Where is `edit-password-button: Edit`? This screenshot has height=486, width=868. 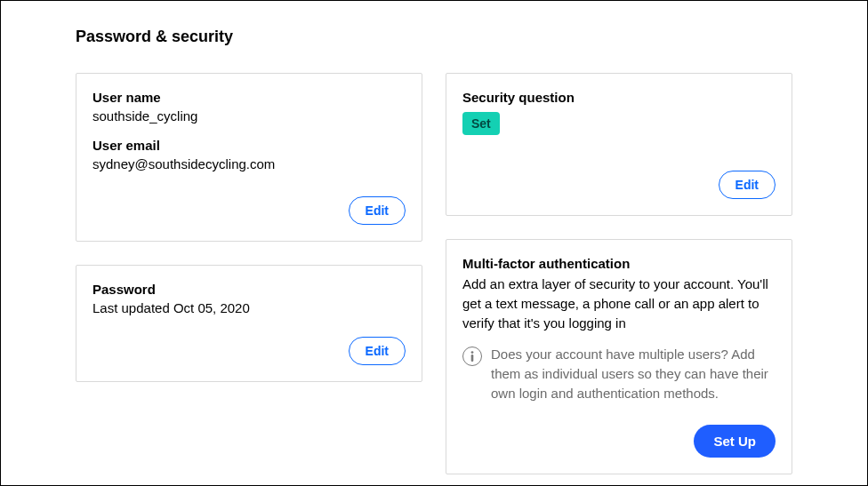 edit-password-button: Edit is located at coordinates (377, 351).